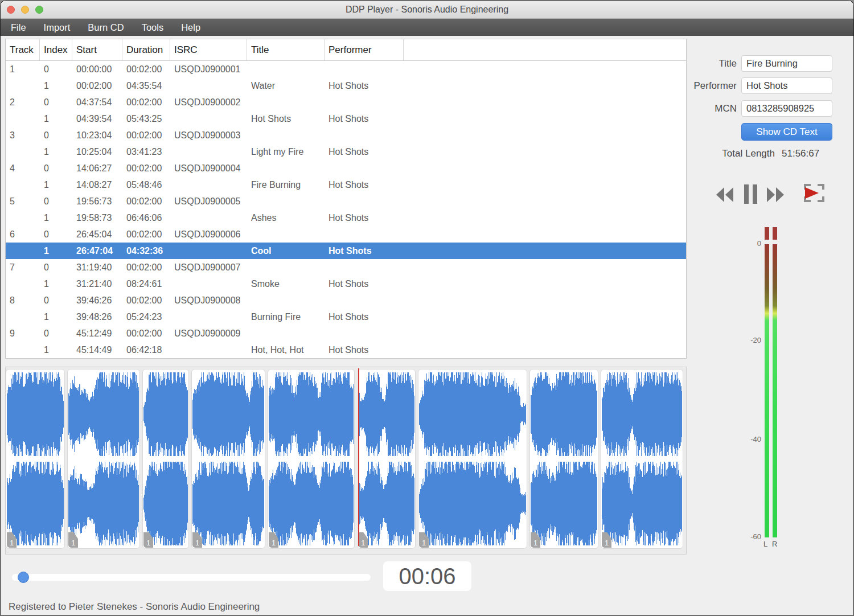 Image resolution: width=854 pixels, height=616 pixels. What do you see at coordinates (346, 317) in the screenshot?
I see `table-row: 139:48:2605:24:23Burning FireHot Shots` at bounding box center [346, 317].